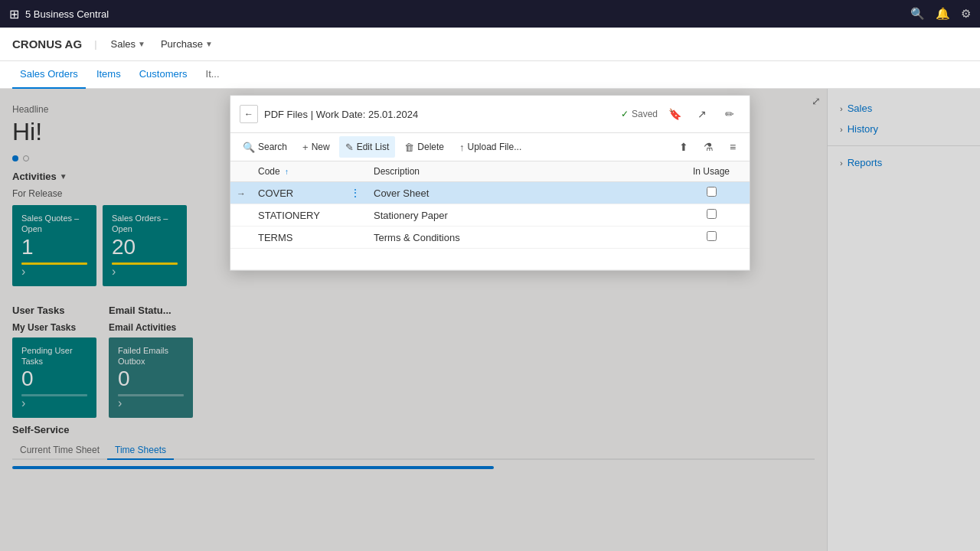 Image resolution: width=980 pixels, height=551 pixels. What do you see at coordinates (702, 114) in the screenshot?
I see `modal-share-button: ↗` at bounding box center [702, 114].